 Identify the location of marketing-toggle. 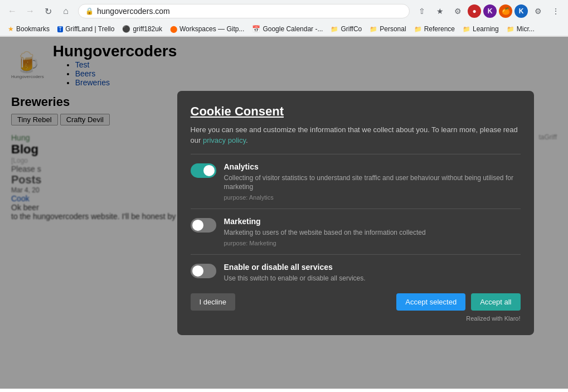
(203, 225).